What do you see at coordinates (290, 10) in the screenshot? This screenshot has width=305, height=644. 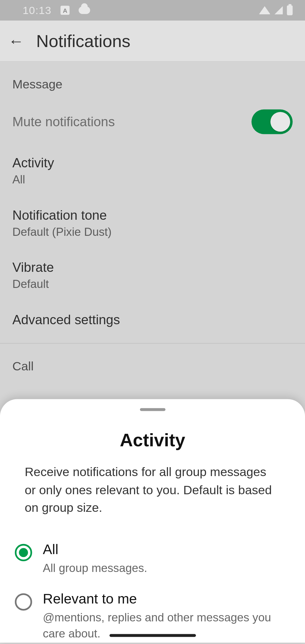 I see `battery-icon` at bounding box center [290, 10].